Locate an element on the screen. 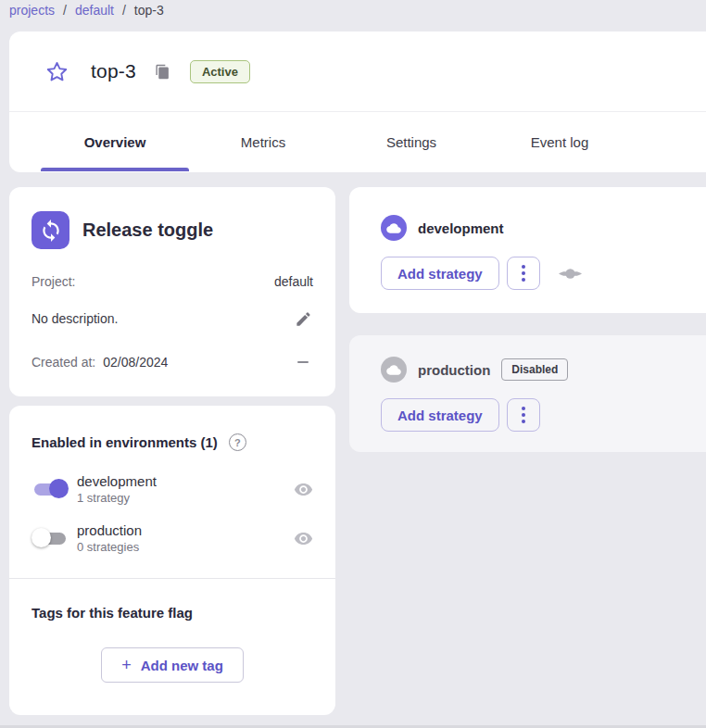  environment-info: production 0 strategies is located at coordinates (185, 538).